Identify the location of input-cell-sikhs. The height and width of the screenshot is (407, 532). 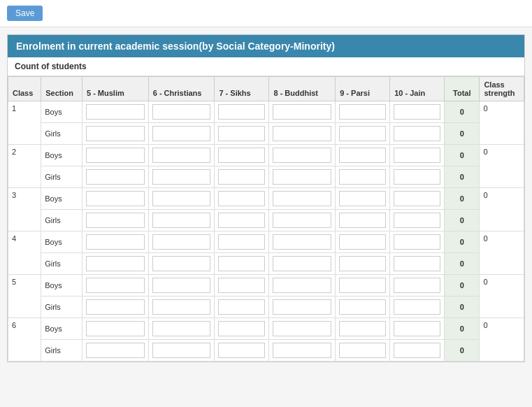
(242, 112).